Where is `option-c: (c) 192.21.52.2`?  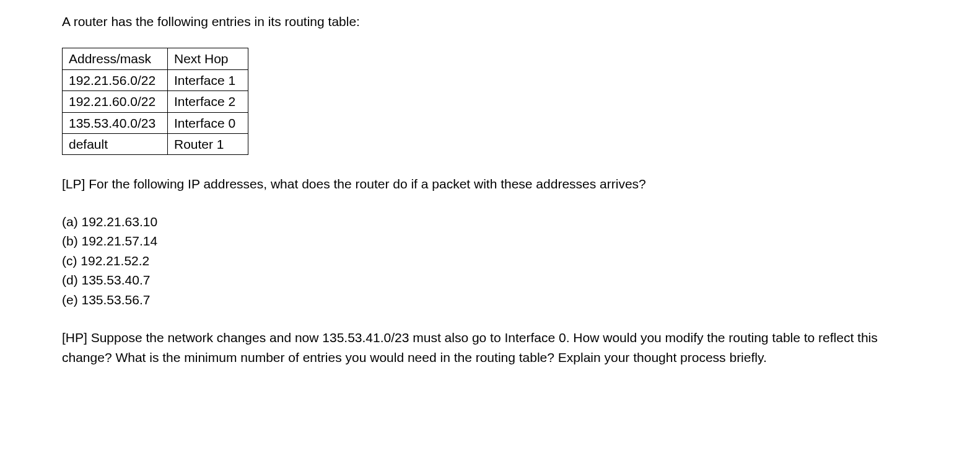 option-c: (c) 192.21.52.2 is located at coordinates (490, 261).